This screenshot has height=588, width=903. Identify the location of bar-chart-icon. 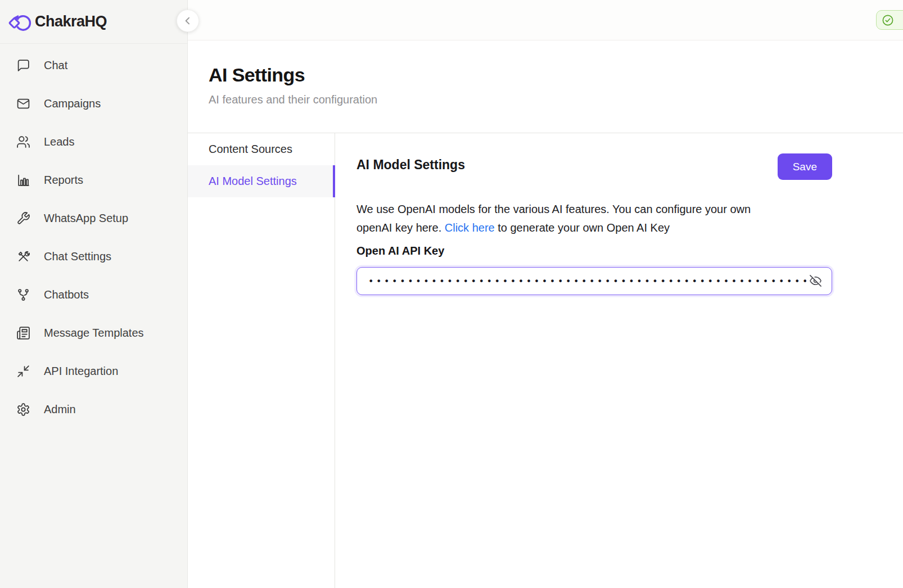
(24, 180).